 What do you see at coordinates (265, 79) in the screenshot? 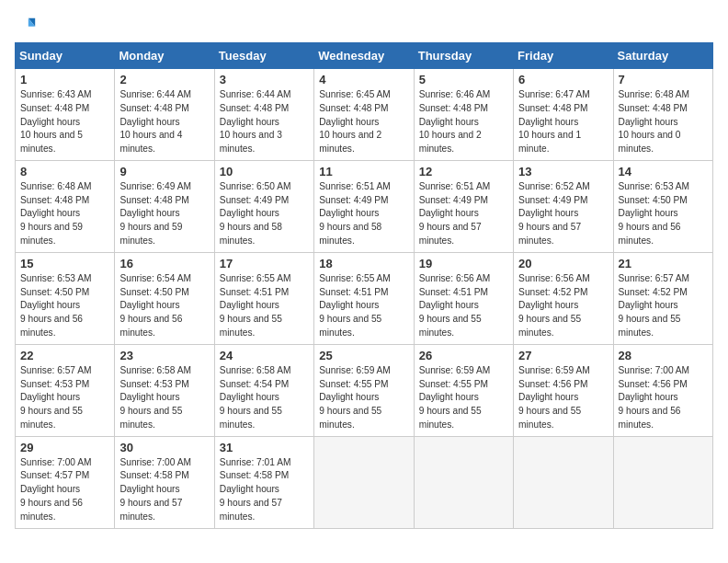
I see `day-number: 3` at bounding box center [265, 79].